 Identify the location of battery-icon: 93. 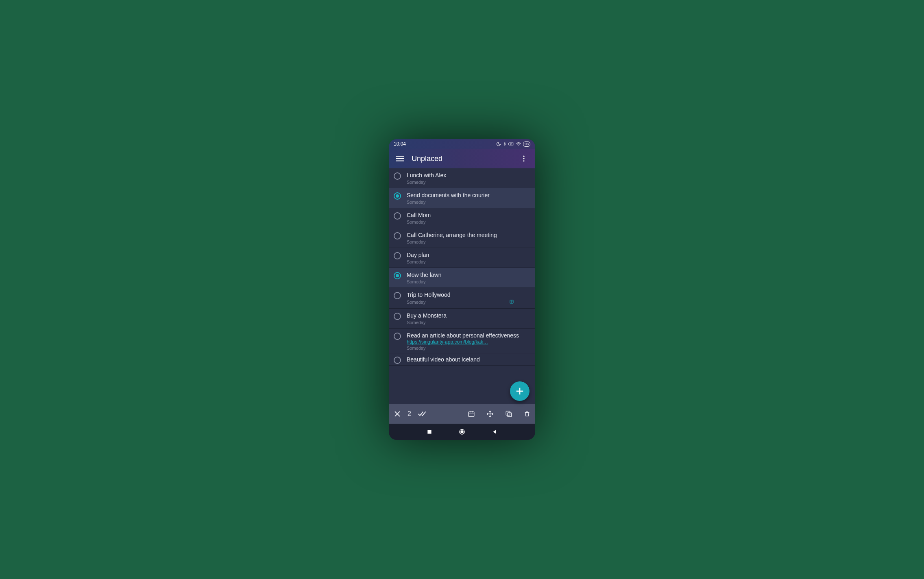
(527, 144).